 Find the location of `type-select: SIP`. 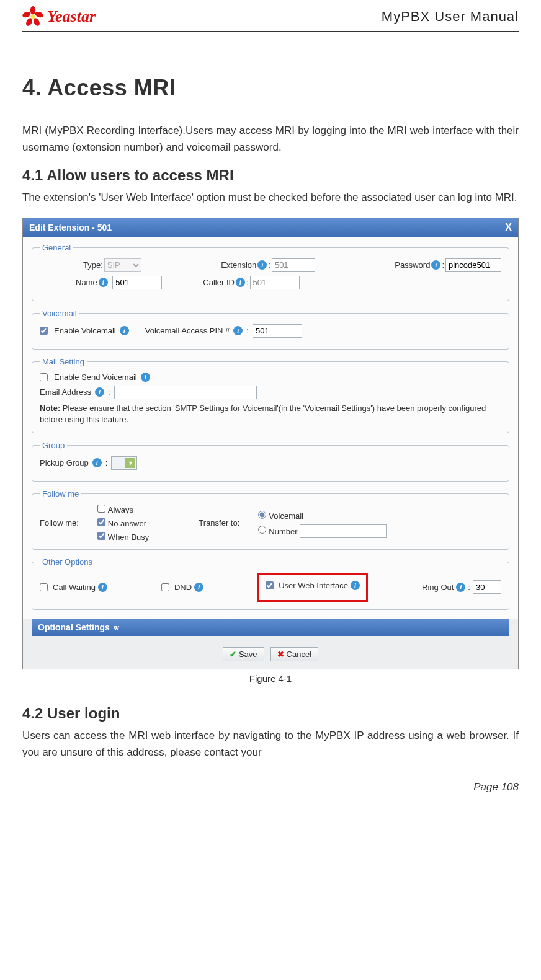

type-select: SIP is located at coordinates (123, 265).